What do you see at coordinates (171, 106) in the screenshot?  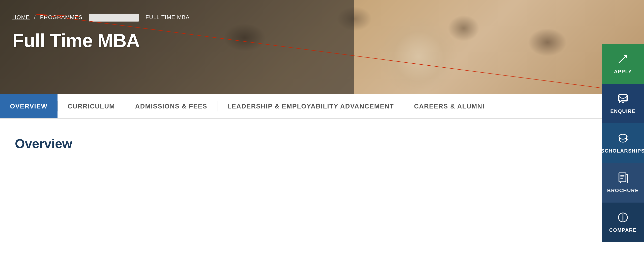 I see `nav-item-admissions: ADMISSIONS & FEES` at bounding box center [171, 106].